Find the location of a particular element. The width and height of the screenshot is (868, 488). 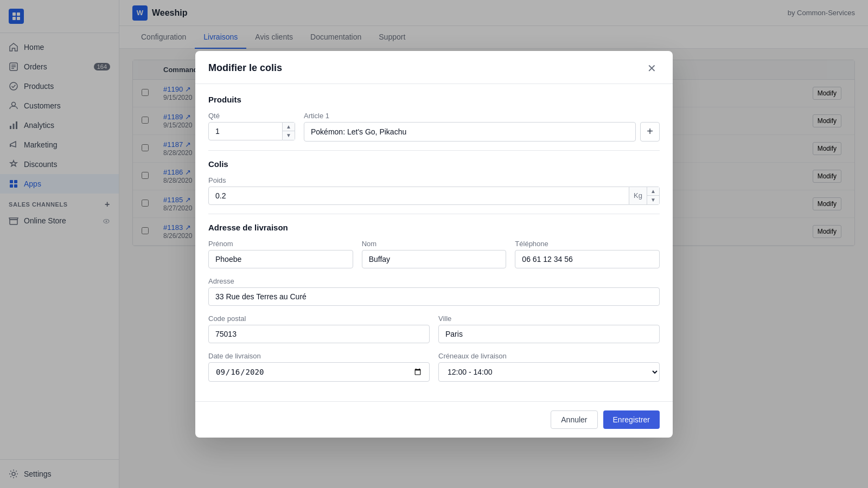

prenom-label: Prénom is located at coordinates (281, 244).